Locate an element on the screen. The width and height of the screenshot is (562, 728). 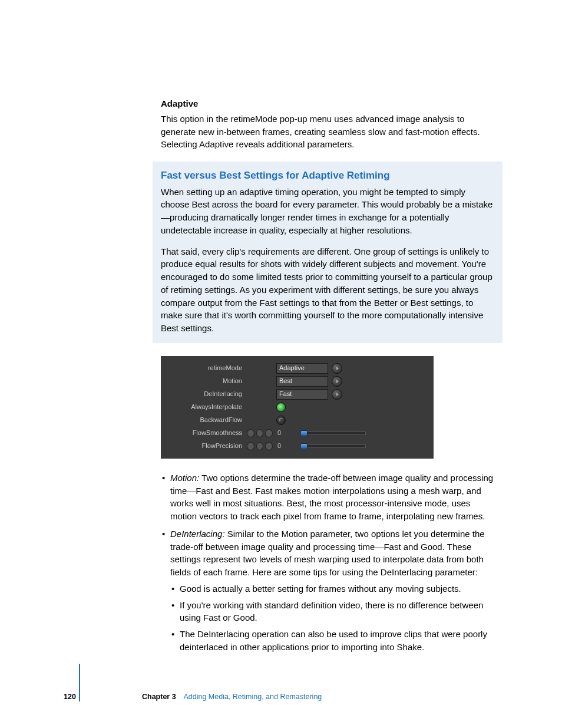
motion-select: Best is located at coordinates (302, 381).